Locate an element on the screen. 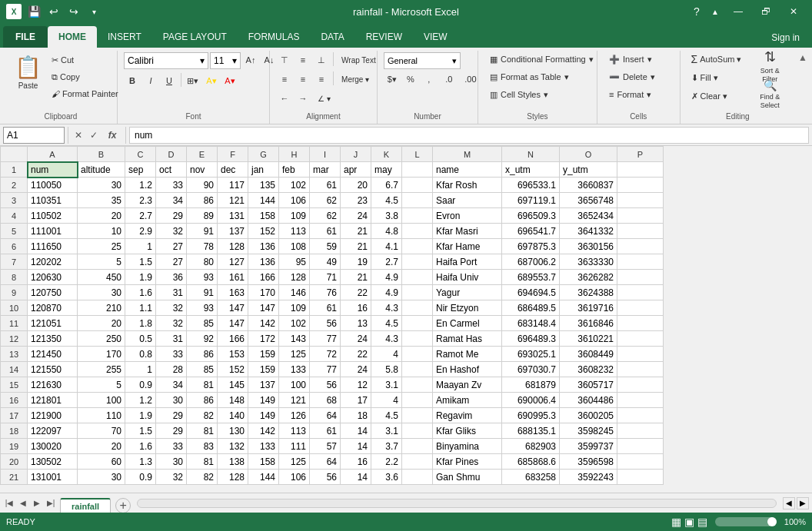 The width and height of the screenshot is (812, 531). cell-H12: 143 is located at coordinates (295, 339).